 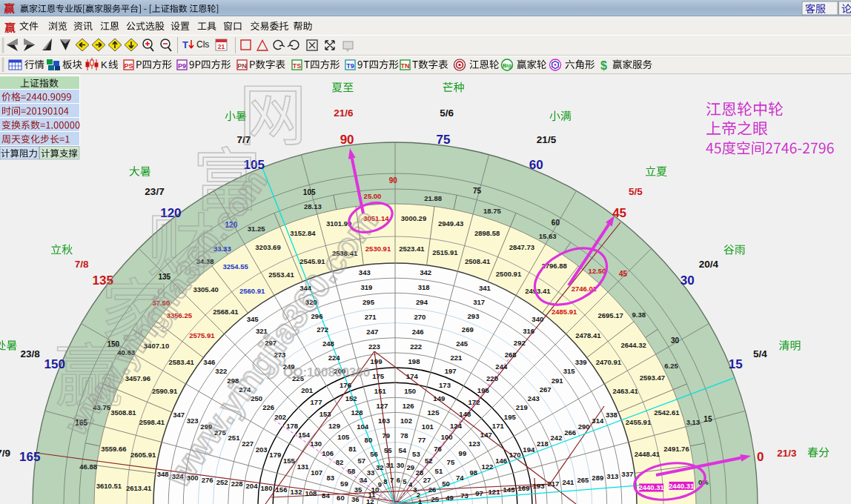 What do you see at coordinates (268, 408) in the screenshot?
I see `svg-text: 226` at bounding box center [268, 408].